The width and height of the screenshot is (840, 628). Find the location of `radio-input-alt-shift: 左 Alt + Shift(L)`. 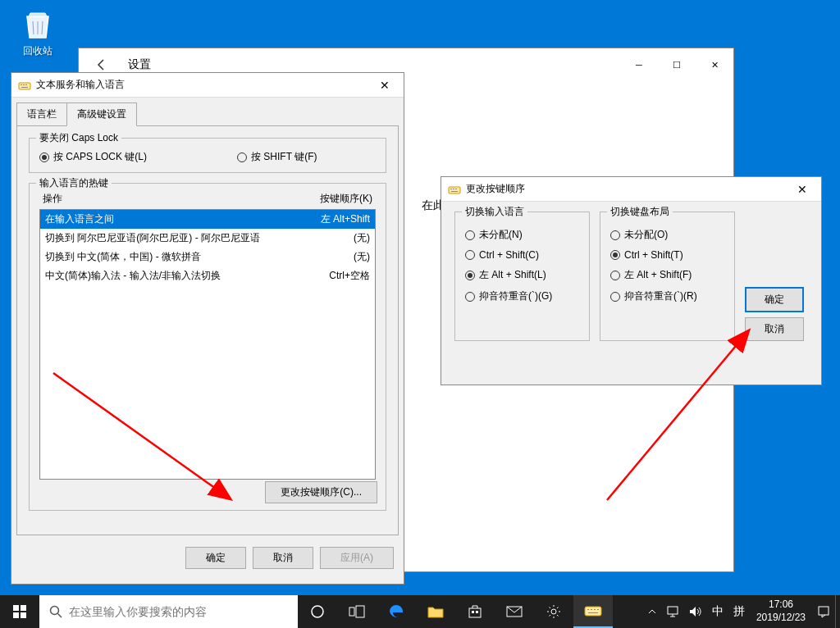

radio-input-alt-shift: 左 Alt + Shift(L) is located at coordinates (522, 275).